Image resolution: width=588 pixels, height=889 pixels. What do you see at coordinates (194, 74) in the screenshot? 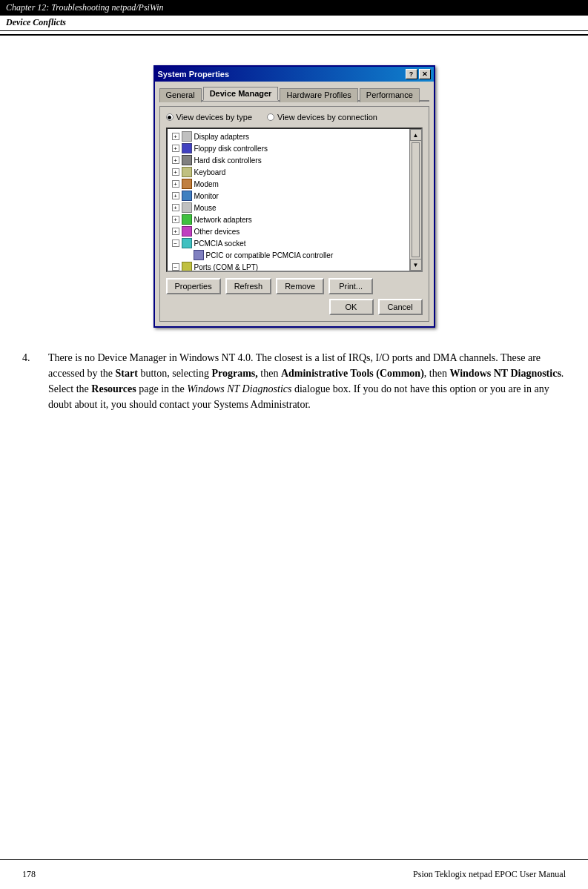
I see `dialog-title: System Properties` at bounding box center [194, 74].